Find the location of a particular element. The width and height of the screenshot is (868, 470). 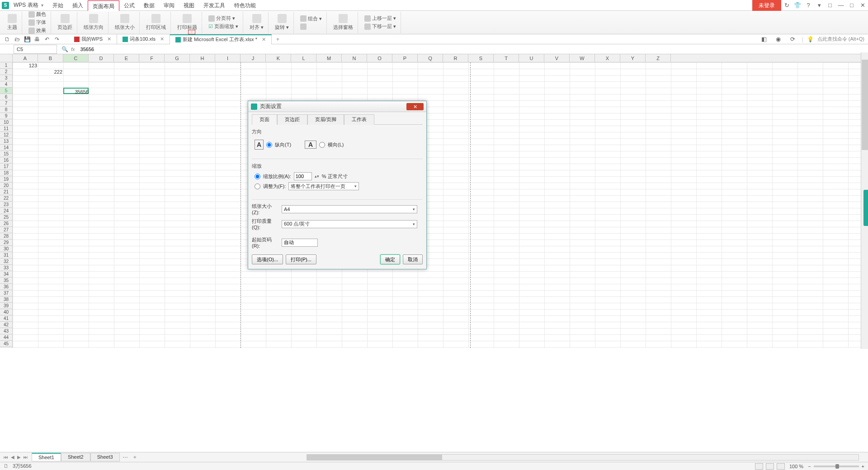

fx-search-icon: 🔍 is located at coordinates (65, 49).